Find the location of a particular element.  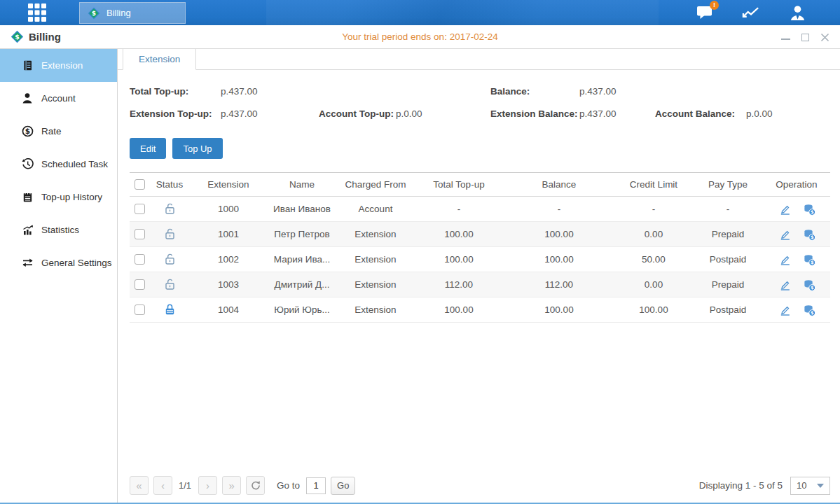

table-row: 1001 Петр Петров Extension 100.00 100.00… is located at coordinates (480, 234).